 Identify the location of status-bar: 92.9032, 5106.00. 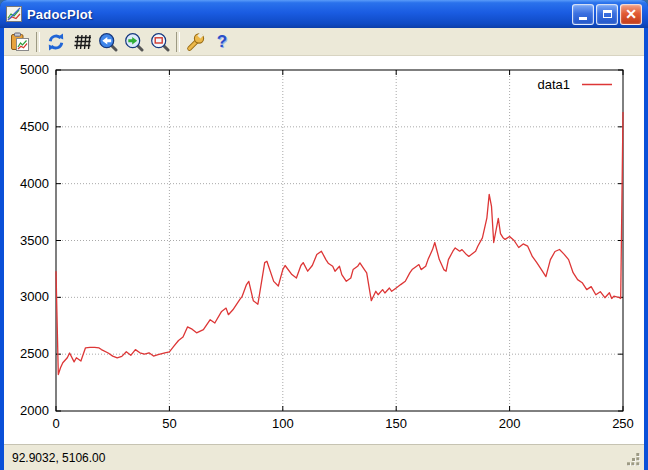
(324, 457).